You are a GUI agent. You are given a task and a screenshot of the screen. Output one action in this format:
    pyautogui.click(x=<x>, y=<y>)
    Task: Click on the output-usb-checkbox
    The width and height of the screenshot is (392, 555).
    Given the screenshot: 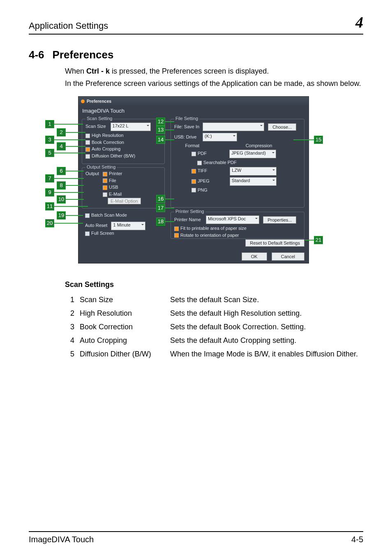 What is the action you would take?
    pyautogui.click(x=105, y=187)
    